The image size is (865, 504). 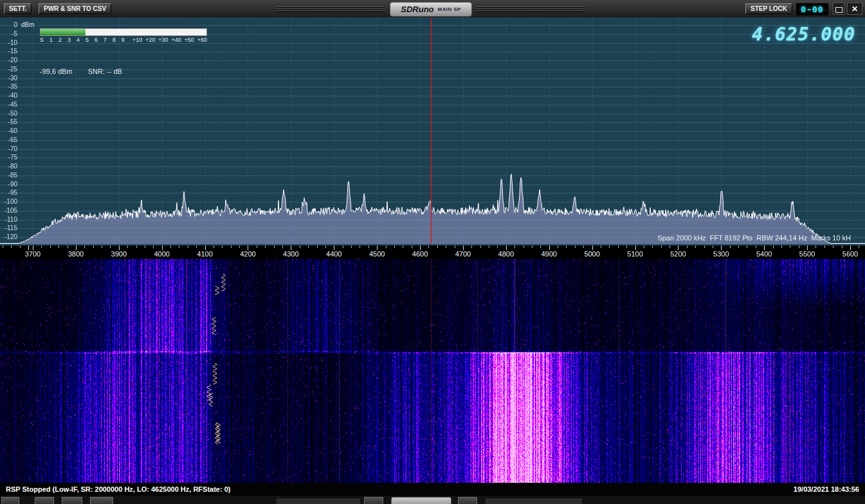 What do you see at coordinates (9, 149) in the screenshot?
I see `dbm-tick-label: -70` at bounding box center [9, 149].